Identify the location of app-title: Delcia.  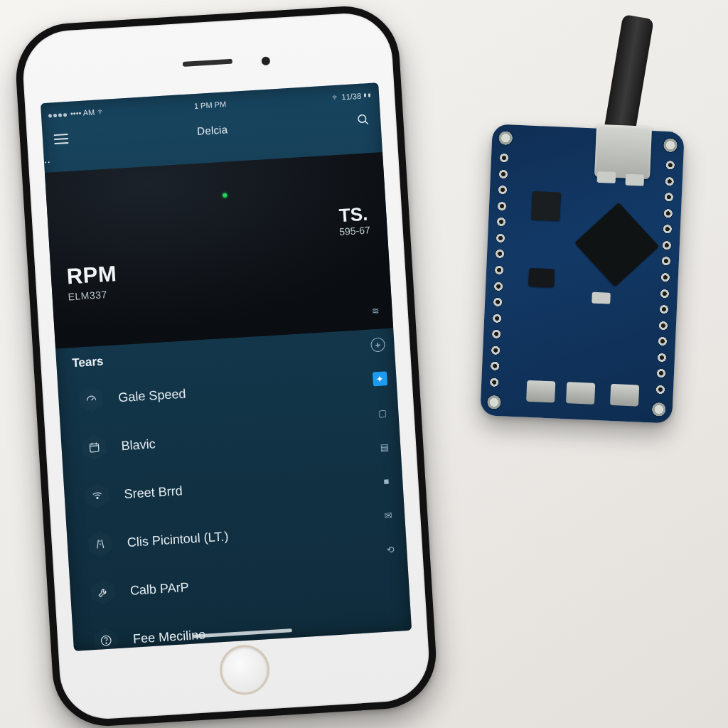
(213, 130).